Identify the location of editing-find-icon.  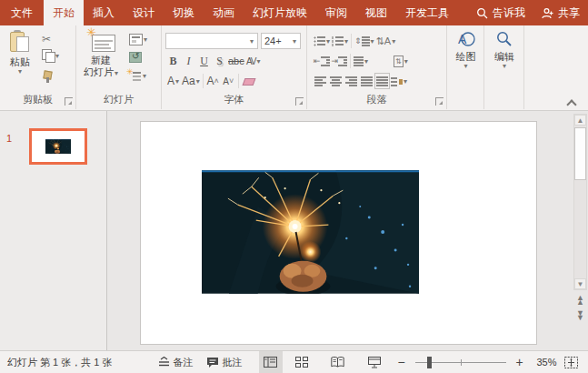
(504, 39).